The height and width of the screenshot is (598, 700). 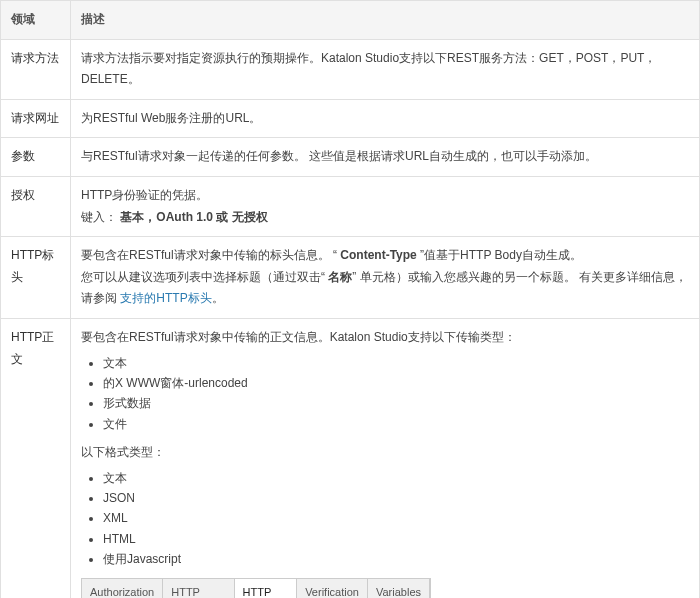 What do you see at coordinates (36, 158) in the screenshot?
I see `field-label: 参数` at bounding box center [36, 158].